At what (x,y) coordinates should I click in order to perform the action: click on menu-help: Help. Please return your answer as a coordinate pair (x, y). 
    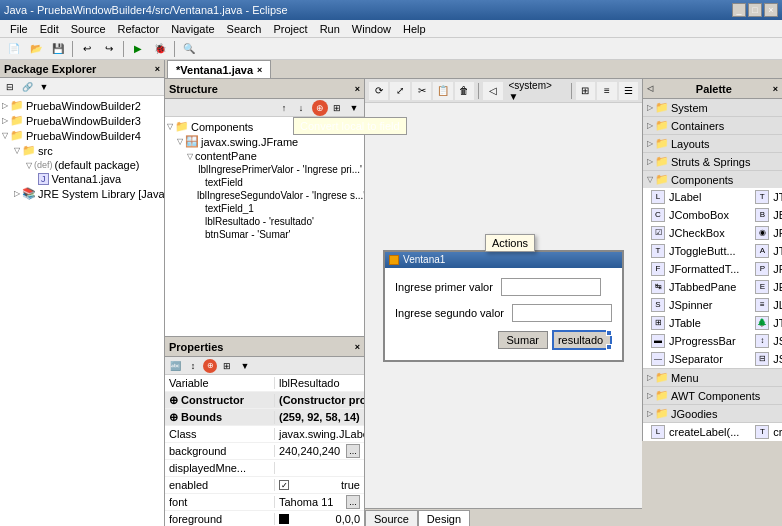
    Looking at the image, I should click on (414, 28).